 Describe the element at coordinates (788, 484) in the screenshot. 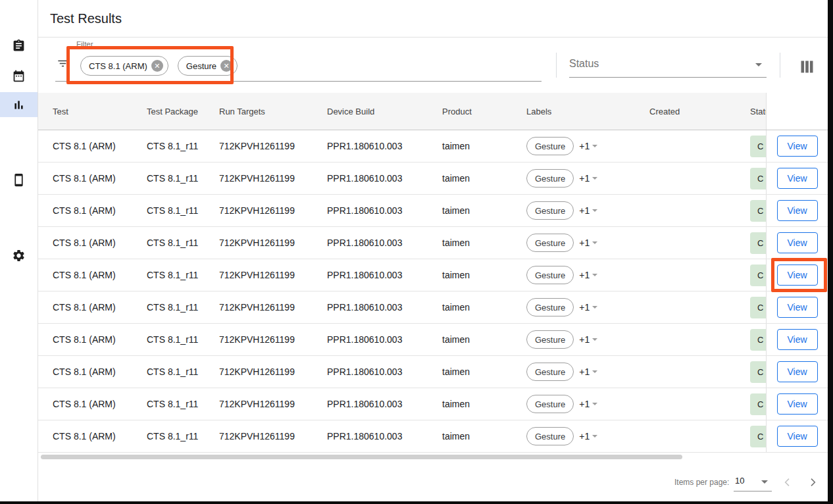

I see `previous-page-button` at that location.